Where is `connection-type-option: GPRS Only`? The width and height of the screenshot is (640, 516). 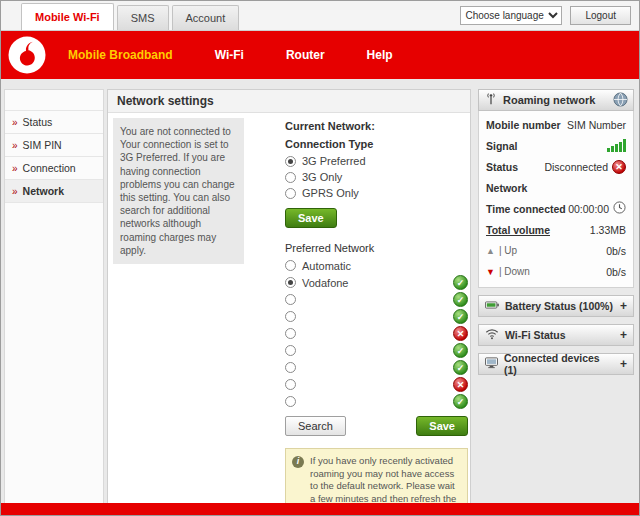 connection-type-option: GPRS Only is located at coordinates (376, 193).